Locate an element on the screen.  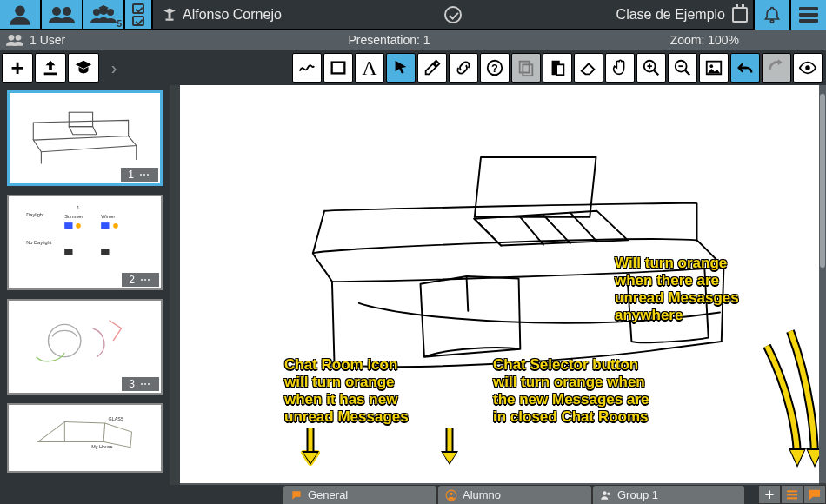
upload-button is located at coordinates (50, 68).